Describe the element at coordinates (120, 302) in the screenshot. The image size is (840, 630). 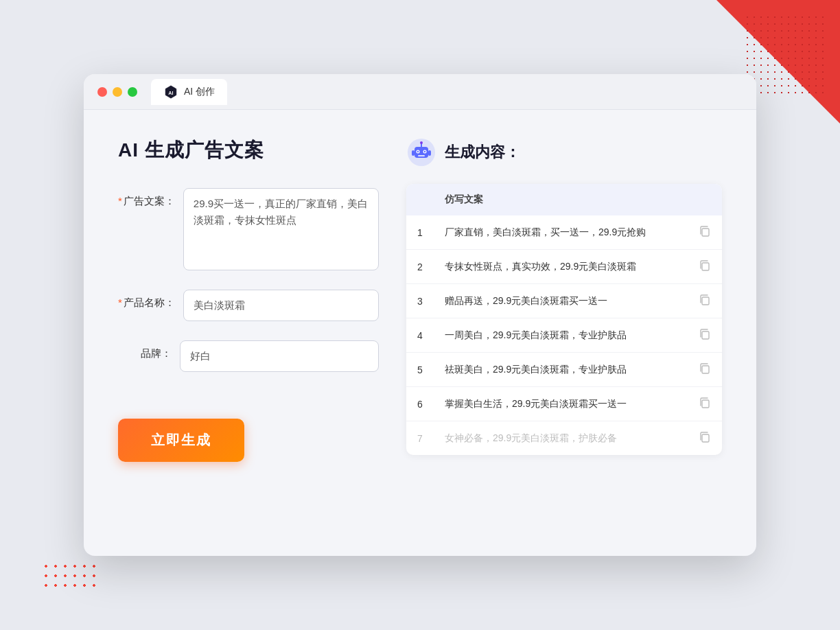
I see `required-star-product: *` at that location.